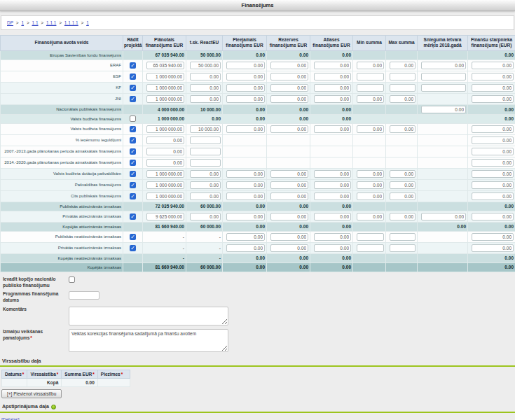 The width and height of the screenshot is (515, 420). Describe the element at coordinates (11, 419) in the screenshot. I see `details-link: [Detaļas]` at that location.